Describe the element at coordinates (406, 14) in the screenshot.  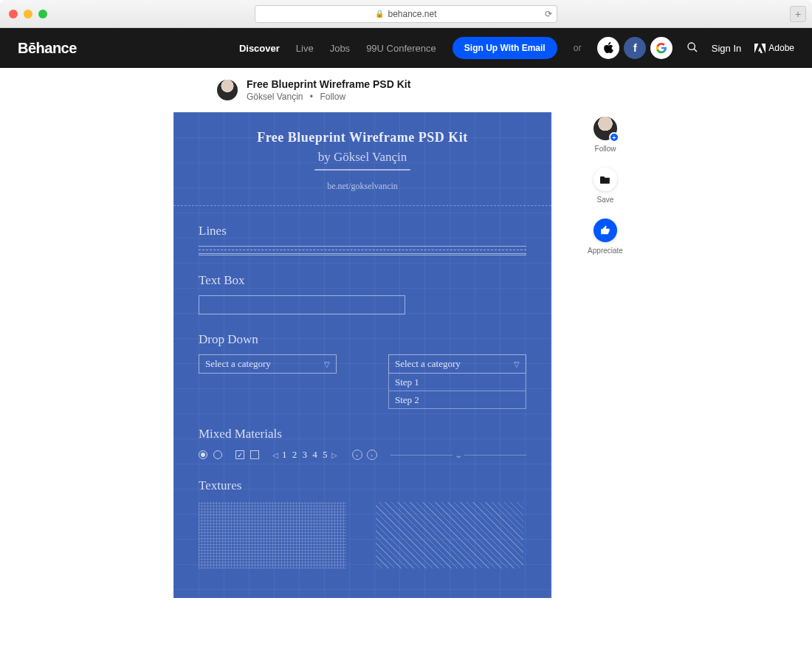
I see `browser-chrome: 🔒 behance.net ⟳ +` at that location.